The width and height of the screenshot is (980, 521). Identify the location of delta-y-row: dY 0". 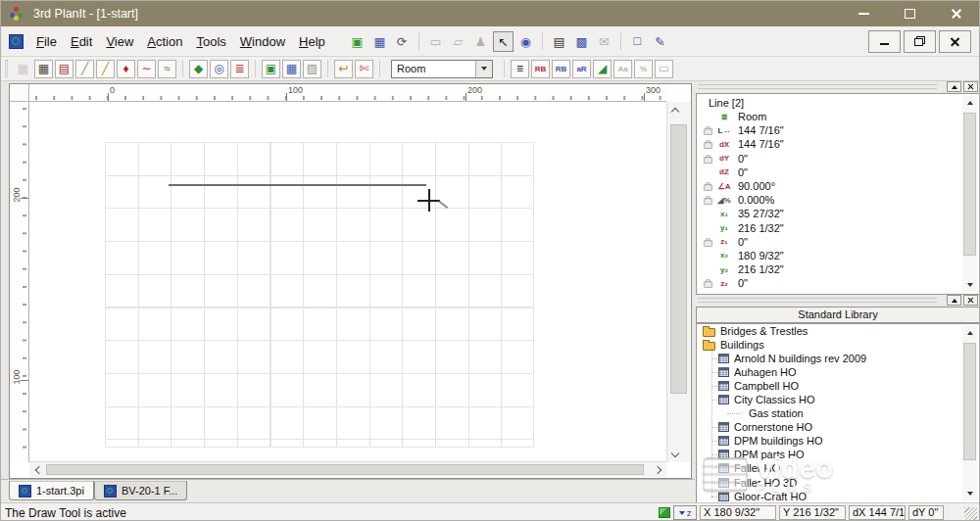
(838, 159).